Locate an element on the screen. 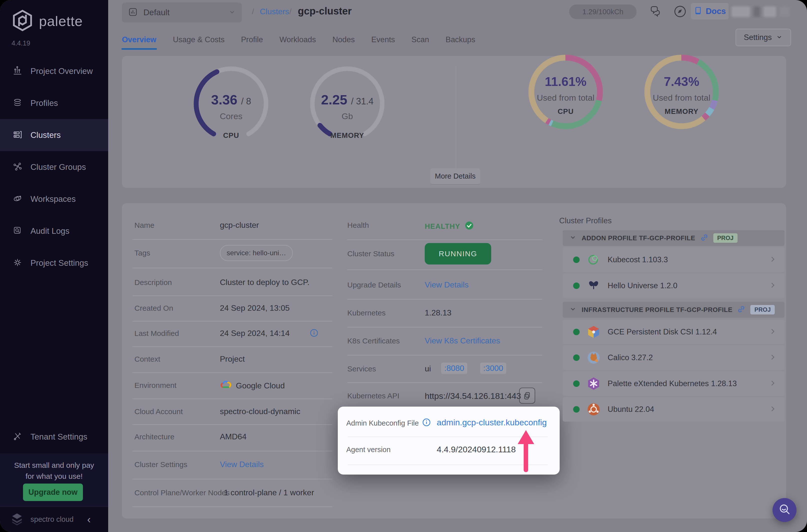 Image resolution: width=807 pixels, height=532 pixels. bar-chart-icon is located at coordinates (18, 71).